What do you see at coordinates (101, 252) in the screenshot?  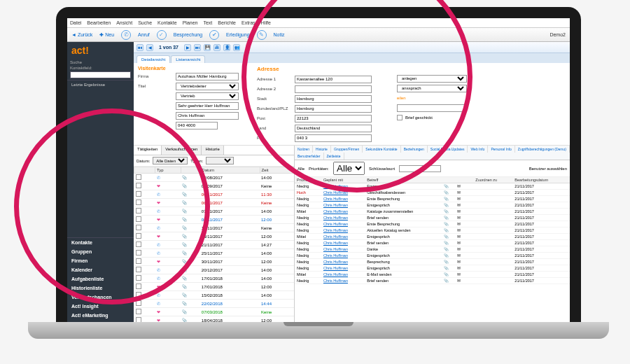 I see `sidebar-item-gruppen: Gruppen` at bounding box center [101, 252].